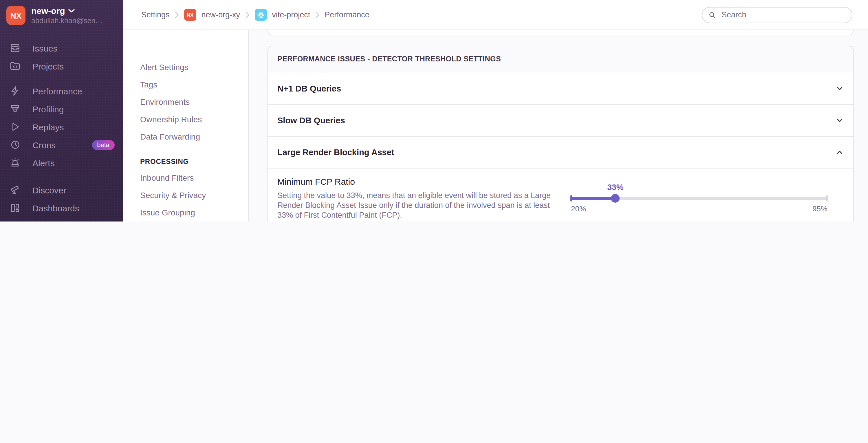 This screenshot has width=868, height=443. Describe the element at coordinates (15, 145) in the screenshot. I see `clock-icon` at that location.